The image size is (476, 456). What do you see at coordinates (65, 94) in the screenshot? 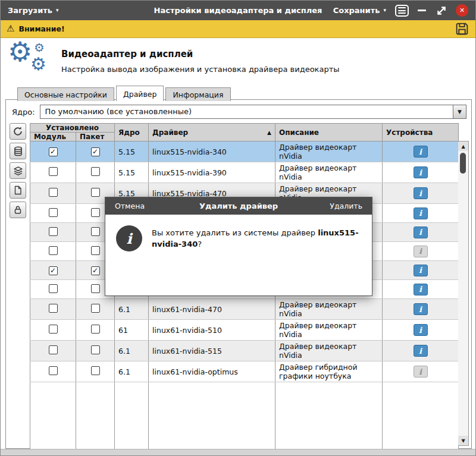
I see `tab-main-settings: Основные настройки` at bounding box center [65, 94].